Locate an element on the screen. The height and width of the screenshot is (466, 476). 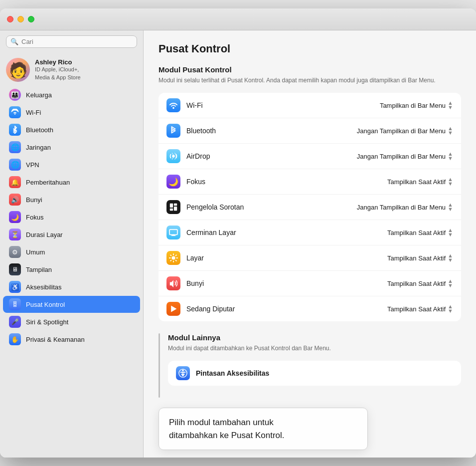
modules-section-title: Modul Pusat Kontrol is located at coordinates (310, 70).